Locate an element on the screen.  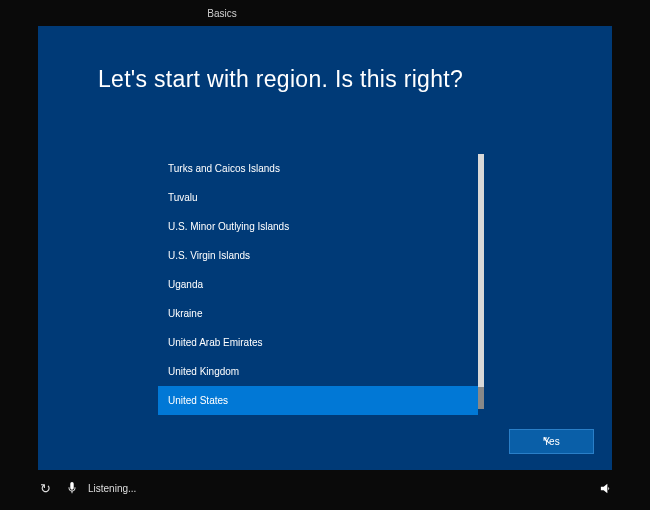
yes-button: ↖ Yes is located at coordinates (552, 442).